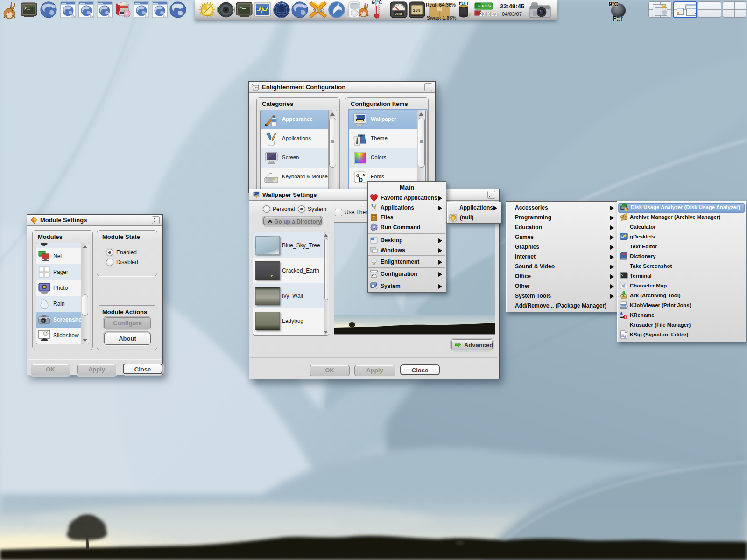 The width and height of the screenshot is (747, 560). Describe the element at coordinates (623, 286) in the screenshot. I see `svg-text: uj` at that location.